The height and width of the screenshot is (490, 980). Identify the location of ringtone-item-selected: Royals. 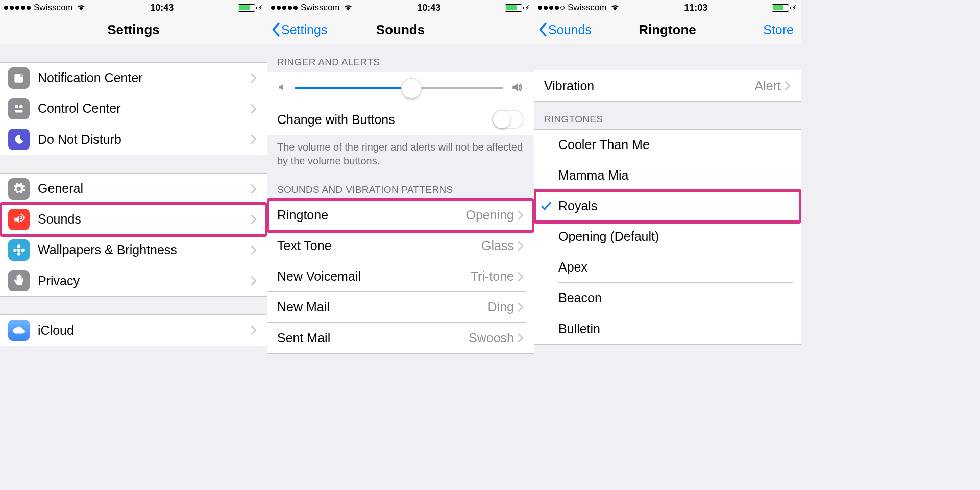
(668, 206).